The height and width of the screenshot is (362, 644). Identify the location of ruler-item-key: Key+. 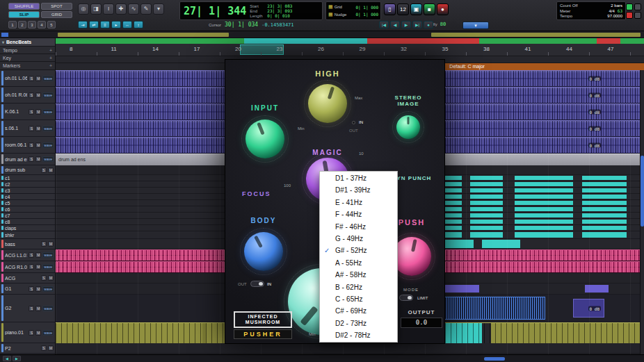
(28, 58).